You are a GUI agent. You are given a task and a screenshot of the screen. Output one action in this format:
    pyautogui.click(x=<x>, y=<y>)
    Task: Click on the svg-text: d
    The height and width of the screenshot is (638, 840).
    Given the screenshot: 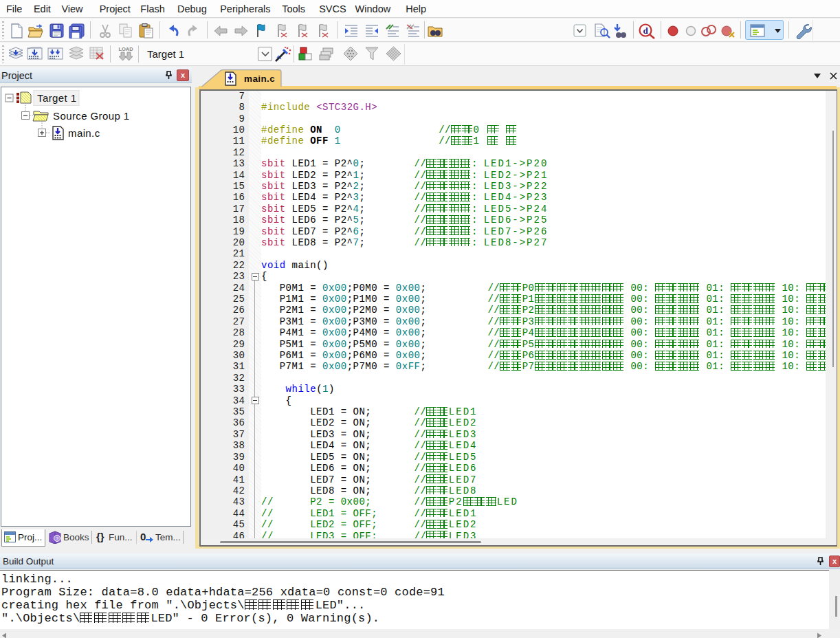 What is the action you would take?
    pyautogui.click(x=645, y=30)
    